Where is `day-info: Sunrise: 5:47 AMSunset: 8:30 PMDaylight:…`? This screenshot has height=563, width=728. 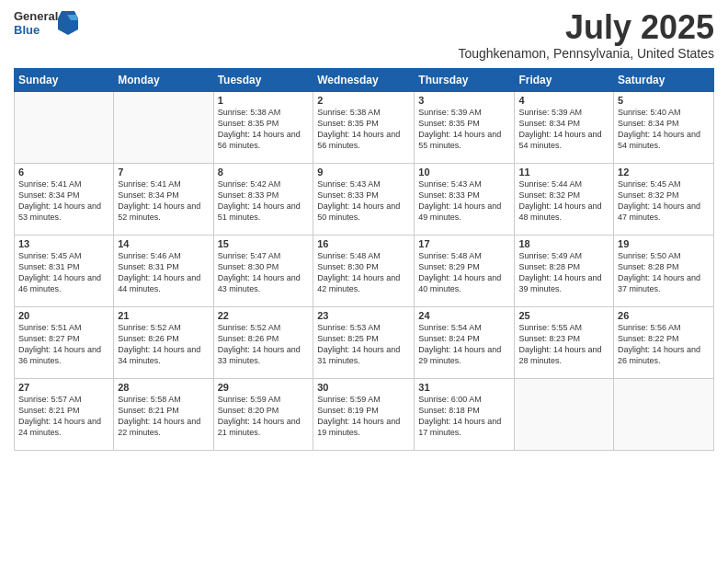 day-info: Sunrise: 5:47 AMSunset: 8:30 PMDaylight:… is located at coordinates (264, 272).